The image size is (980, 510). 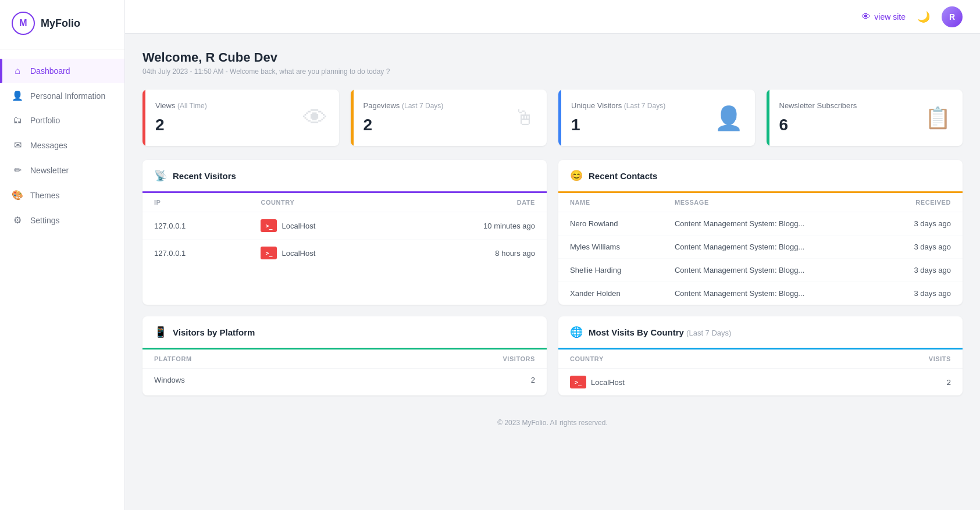 What do you see at coordinates (214, 333) in the screenshot?
I see `visitors-by-platform-title: Visitors by Platform` at bounding box center [214, 333].